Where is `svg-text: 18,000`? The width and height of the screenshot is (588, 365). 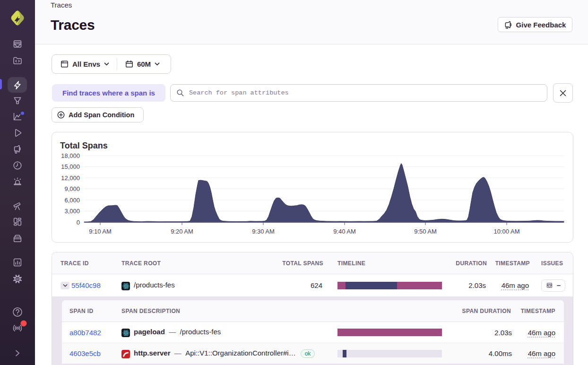
svg-text: 18,000 is located at coordinates (70, 156).